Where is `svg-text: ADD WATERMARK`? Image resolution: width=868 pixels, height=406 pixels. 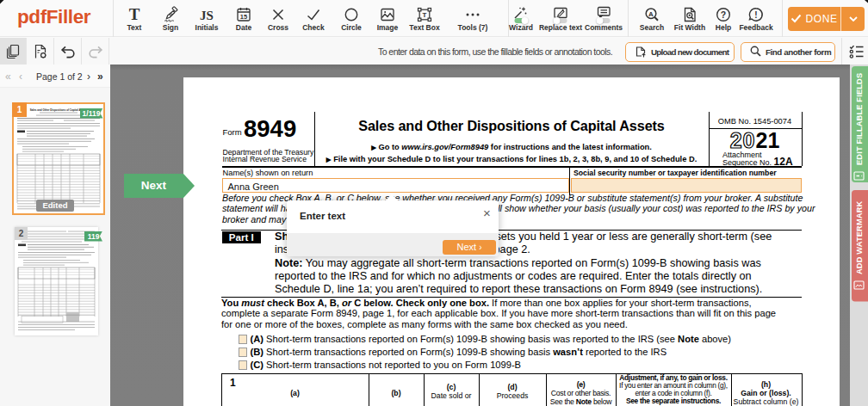
svg-text: ADD WATERMARK is located at coordinates (859, 237).